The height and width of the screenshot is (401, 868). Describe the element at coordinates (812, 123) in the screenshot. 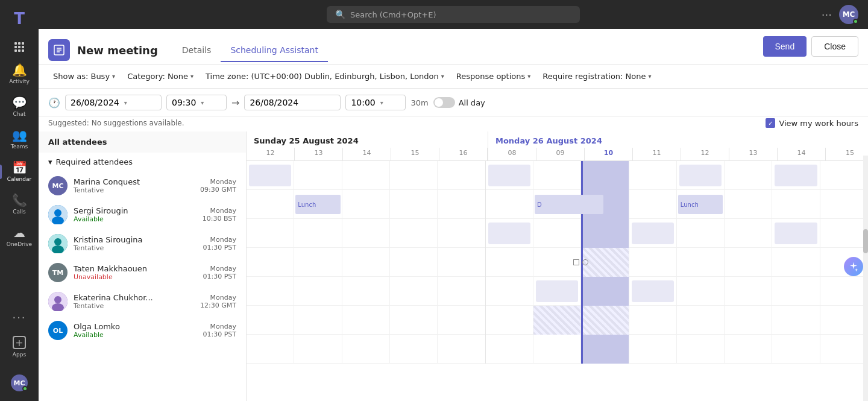

I see `work-hours-container: ✓ View my work hours` at that location.